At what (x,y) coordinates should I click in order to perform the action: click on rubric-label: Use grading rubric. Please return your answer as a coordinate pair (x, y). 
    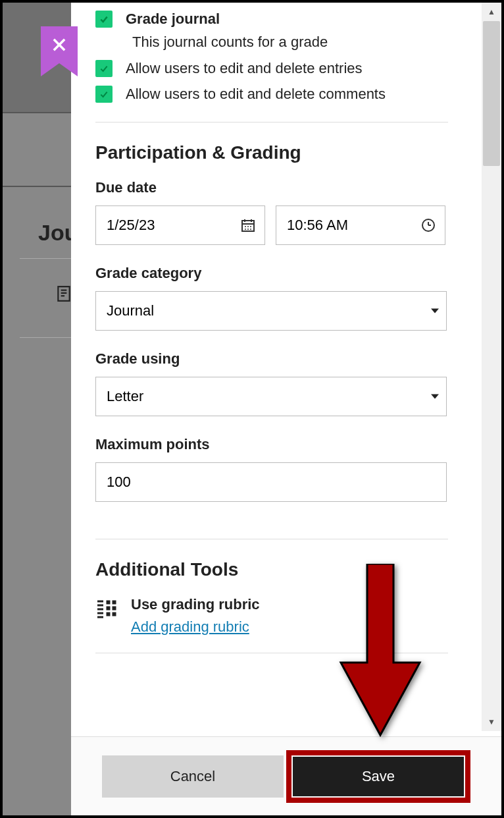
    Looking at the image, I should click on (195, 605).